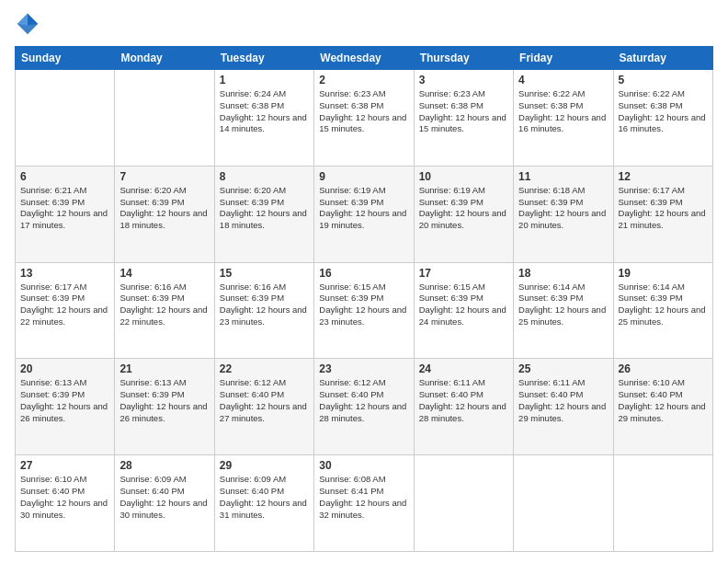 The width and height of the screenshot is (728, 563). I want to click on logo, so click(29, 24).